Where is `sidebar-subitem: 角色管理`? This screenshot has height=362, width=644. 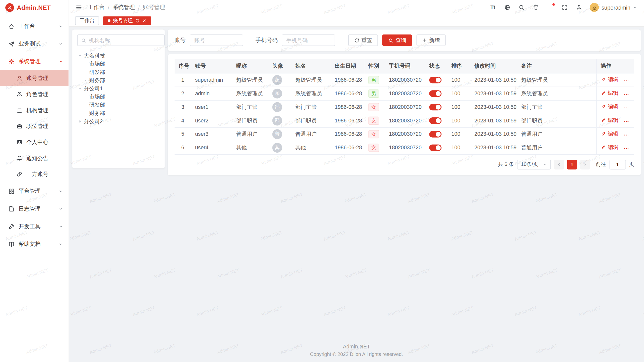
sidebar-subitem: 角色管理 is located at coordinates (34, 94).